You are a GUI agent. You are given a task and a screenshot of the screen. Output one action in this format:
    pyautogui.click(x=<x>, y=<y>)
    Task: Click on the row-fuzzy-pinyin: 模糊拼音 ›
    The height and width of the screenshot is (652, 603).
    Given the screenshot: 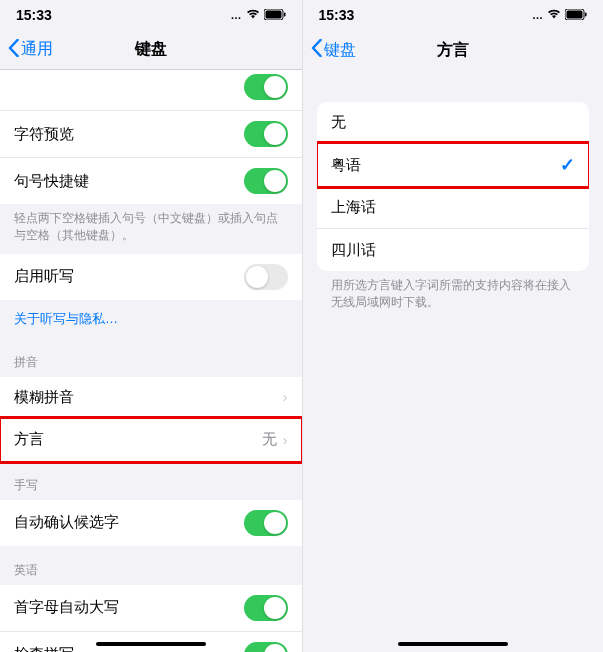 What is the action you would take?
    pyautogui.click(x=151, y=398)
    